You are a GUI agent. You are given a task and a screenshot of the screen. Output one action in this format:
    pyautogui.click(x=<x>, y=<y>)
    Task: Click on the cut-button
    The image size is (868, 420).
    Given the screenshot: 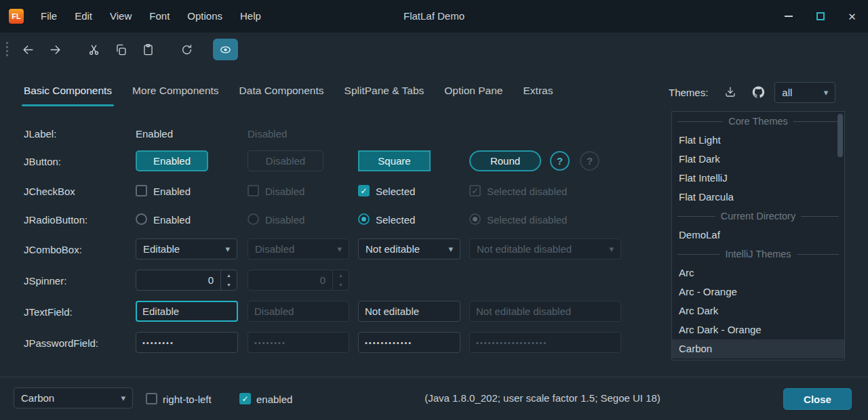 What is the action you would take?
    pyautogui.click(x=94, y=49)
    